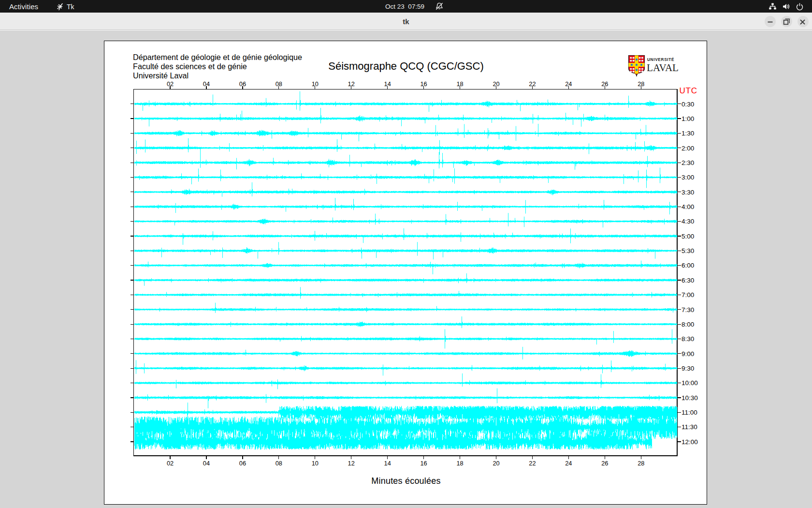 This screenshot has width=812, height=508. Describe the element at coordinates (688, 265) in the screenshot. I see `svg-text: 6:00` at that location.